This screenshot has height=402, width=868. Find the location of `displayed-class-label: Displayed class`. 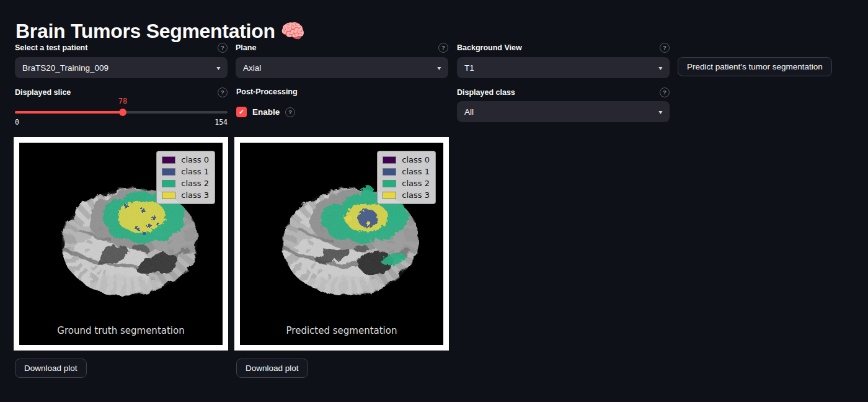

displayed-class-label: Displayed class is located at coordinates (486, 92).